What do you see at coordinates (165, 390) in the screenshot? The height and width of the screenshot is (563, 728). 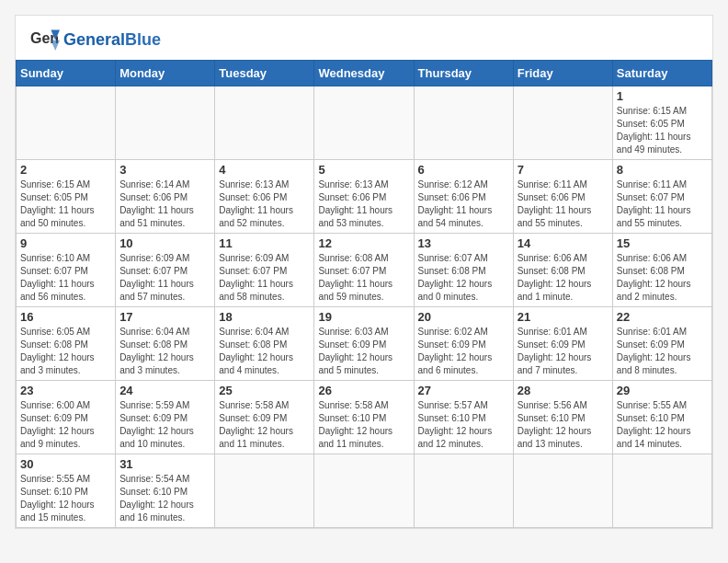 I see `day-number: 24` at bounding box center [165, 390].